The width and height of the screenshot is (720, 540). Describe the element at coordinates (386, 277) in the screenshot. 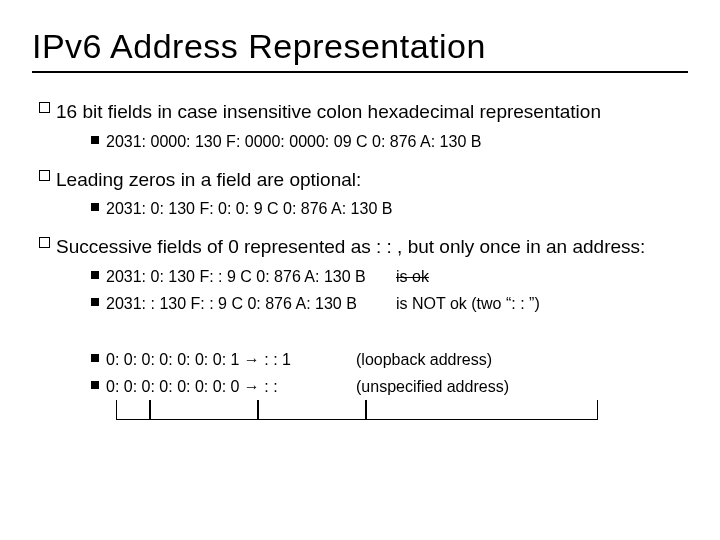

I see `bullet-3-sub-1: 2031: 0: 130 F: : 9 C 0: 876 A: 130 B is…` at that location.